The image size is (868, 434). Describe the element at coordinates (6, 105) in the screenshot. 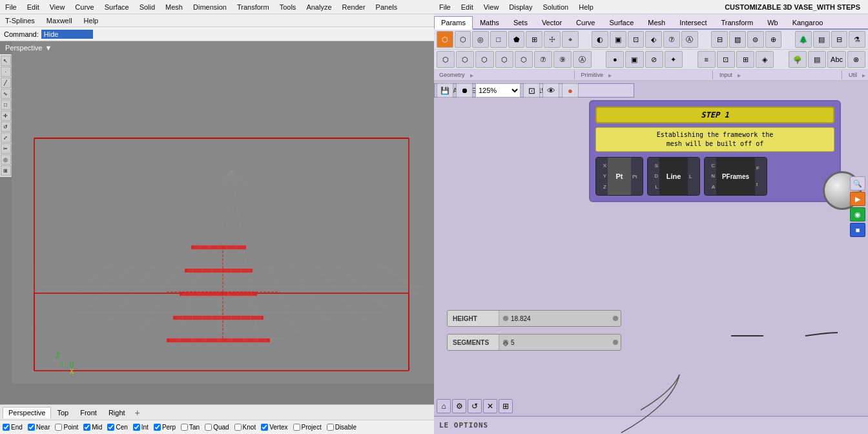

I see `toolbar-surface: □` at that location.